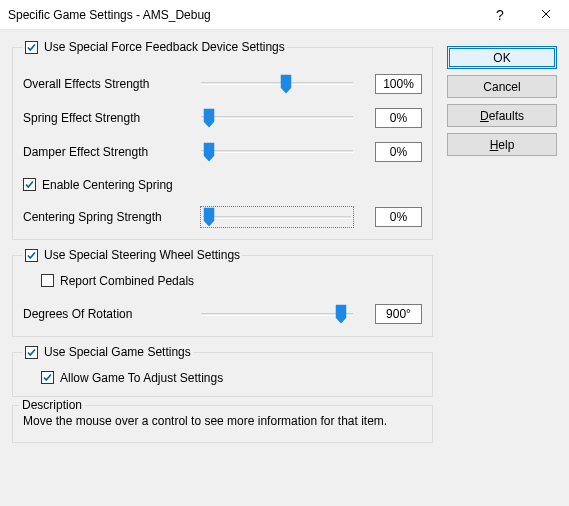 This screenshot has height=506, width=569. What do you see at coordinates (506, 145) in the screenshot?
I see `help-rest: elp` at bounding box center [506, 145].